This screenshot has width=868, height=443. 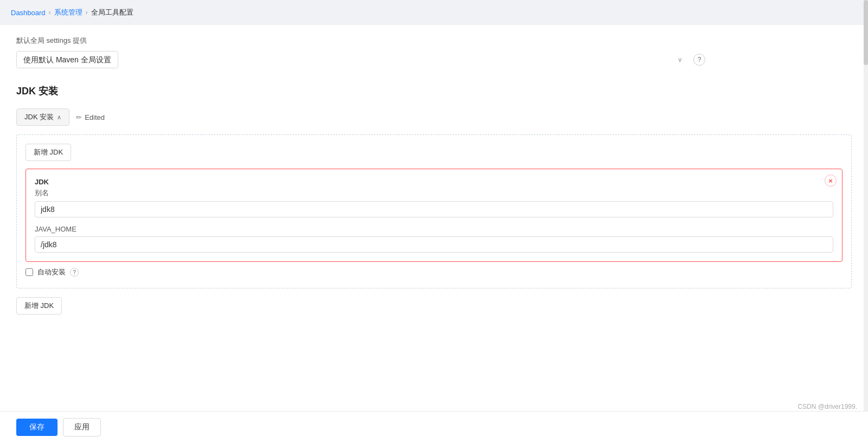 I want to click on dropdown-wrapper: 使用默认 Maven 全局设置, so click(x=353, y=60).